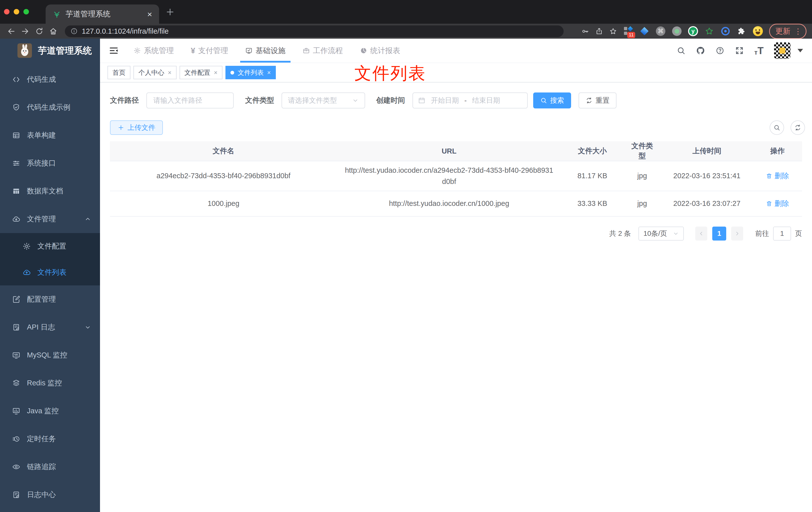 The width and height of the screenshot is (812, 512). What do you see at coordinates (50, 135) in the screenshot?
I see `sidebar-item-form-builder: 表单构建` at bounding box center [50, 135].